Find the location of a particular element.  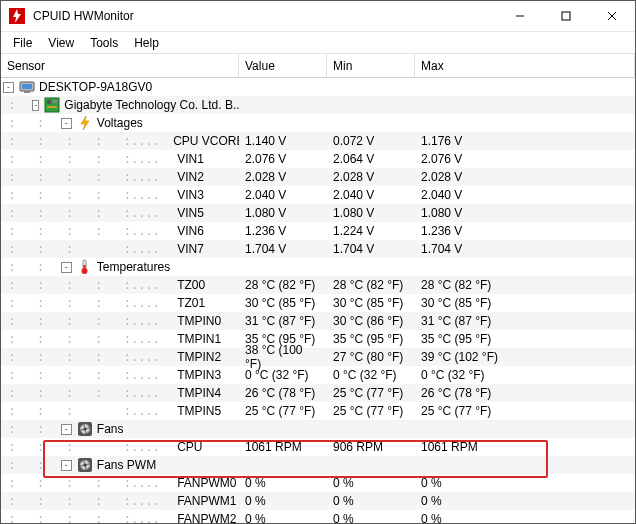

col-value: Value is located at coordinates (283, 66).